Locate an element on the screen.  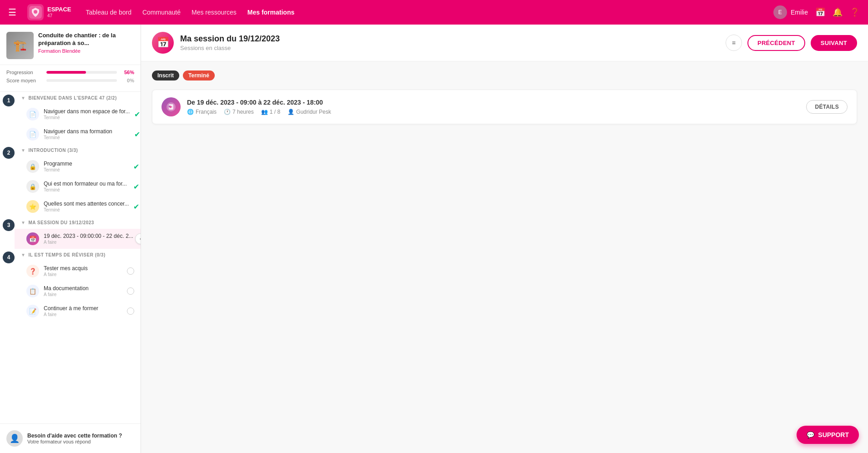
session-meta: 🌐 Français 🕐 7 heures 👥 1 / 8 👤 is located at coordinates (493, 112).